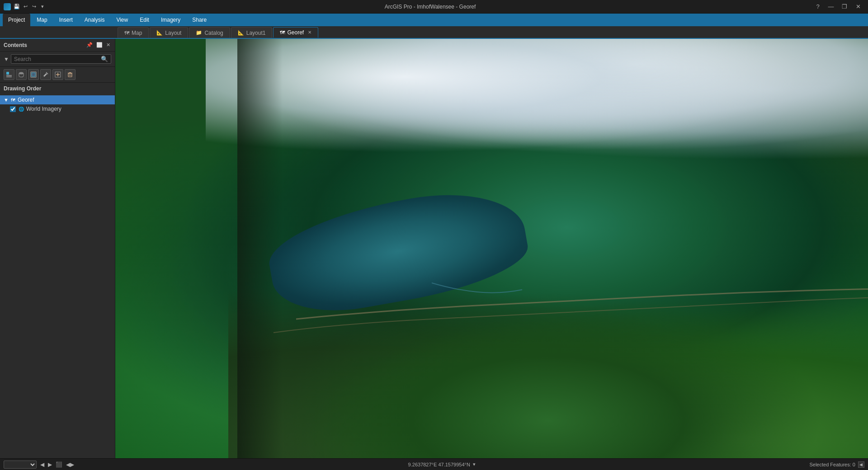  What do you see at coordinates (15, 45) in the screenshot?
I see `contents-title: Contents` at bounding box center [15, 45].